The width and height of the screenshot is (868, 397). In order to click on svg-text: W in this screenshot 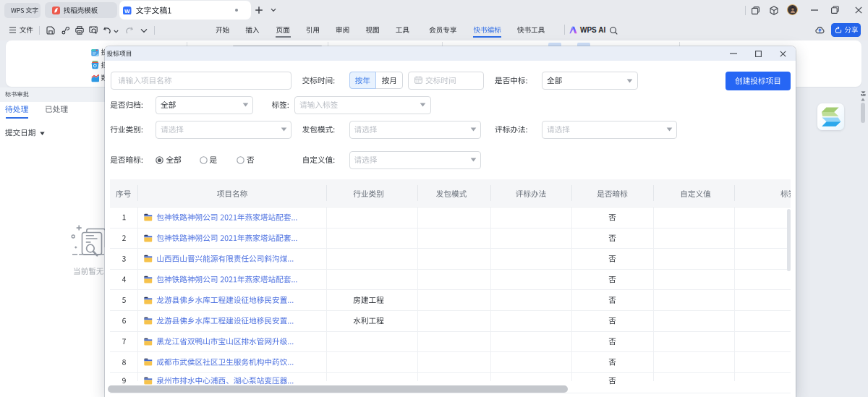, I will do `click(127, 10)`.